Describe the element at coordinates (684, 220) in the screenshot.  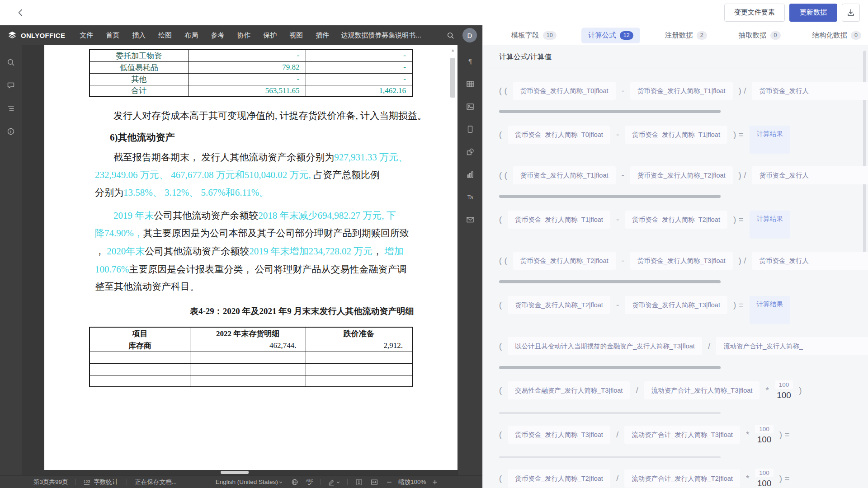
I see `formula-row: (货币资金_发行人简称_T1|float-货币资金_发行人简称_T2|float…` at that location.